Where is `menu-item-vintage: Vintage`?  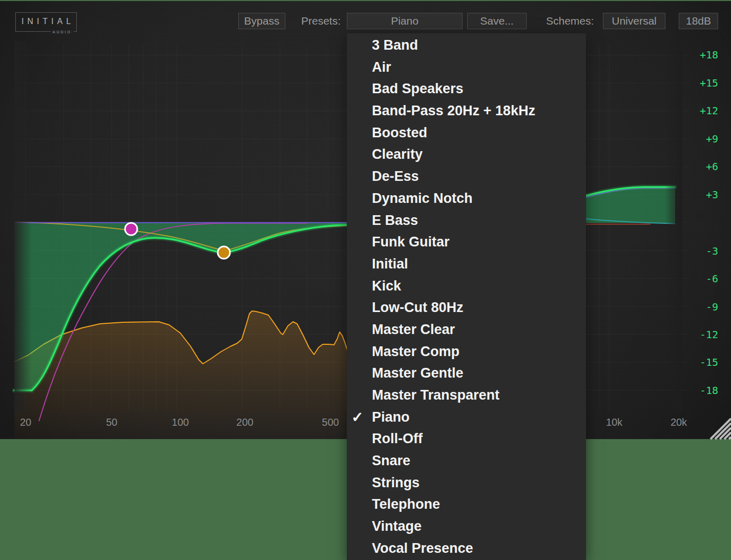 menu-item-vintage: Vintage is located at coordinates (466, 527).